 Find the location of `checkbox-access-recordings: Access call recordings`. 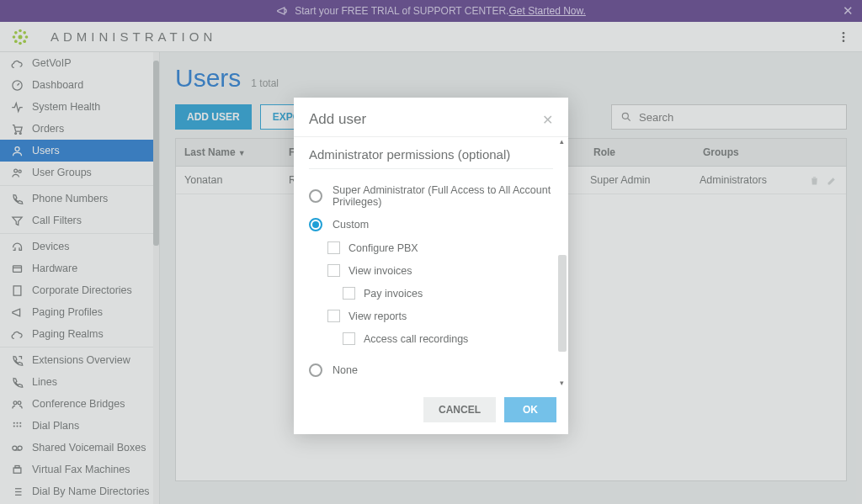

checkbox-access-recordings: Access call recordings is located at coordinates (431, 338).